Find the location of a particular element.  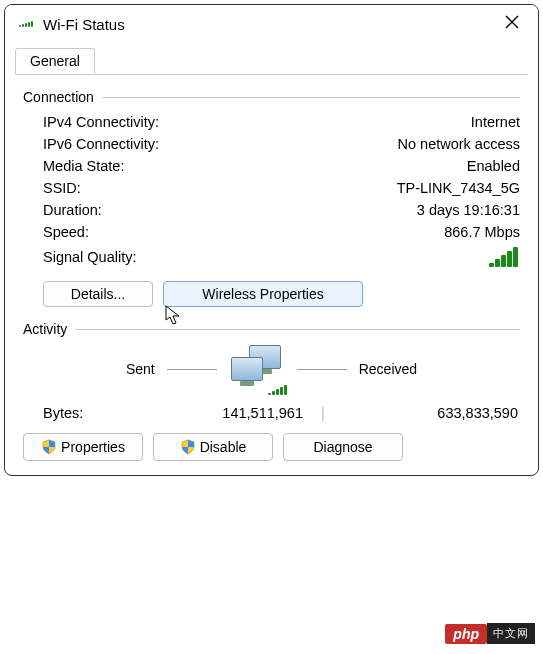

speed-value: 866.7 Mbps is located at coordinates (482, 232).